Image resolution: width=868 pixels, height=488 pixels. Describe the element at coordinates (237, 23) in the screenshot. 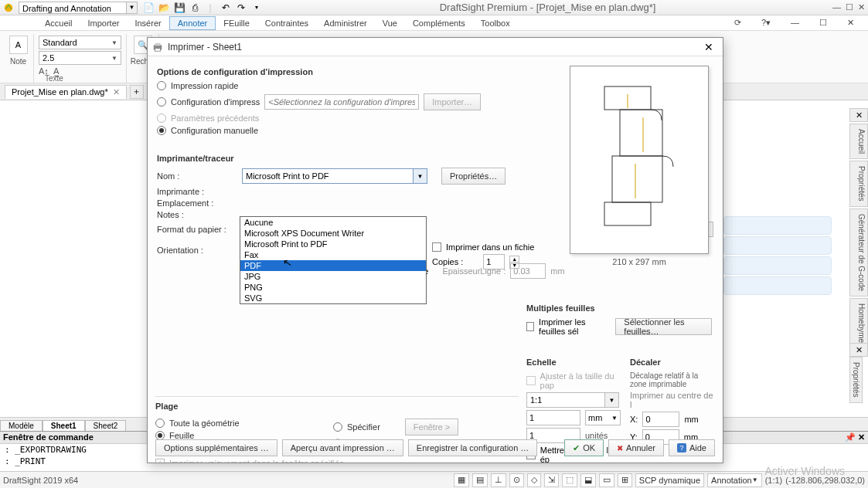

I see `menu-feuille: FEuille` at that location.